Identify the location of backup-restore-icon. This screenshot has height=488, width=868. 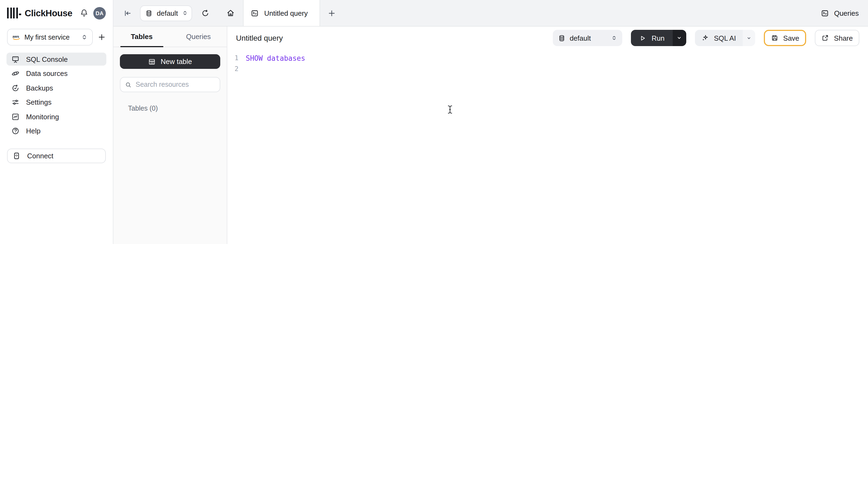
(16, 88).